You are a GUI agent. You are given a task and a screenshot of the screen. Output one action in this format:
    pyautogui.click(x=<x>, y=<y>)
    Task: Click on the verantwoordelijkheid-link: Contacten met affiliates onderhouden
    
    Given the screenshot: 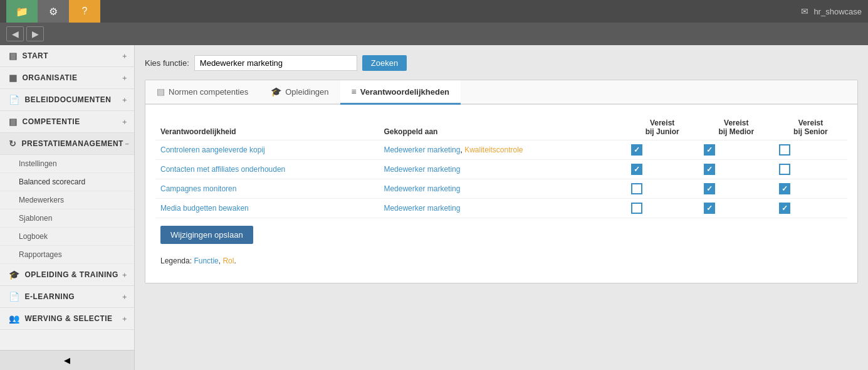 What is the action you would take?
    pyautogui.click(x=223, y=169)
    